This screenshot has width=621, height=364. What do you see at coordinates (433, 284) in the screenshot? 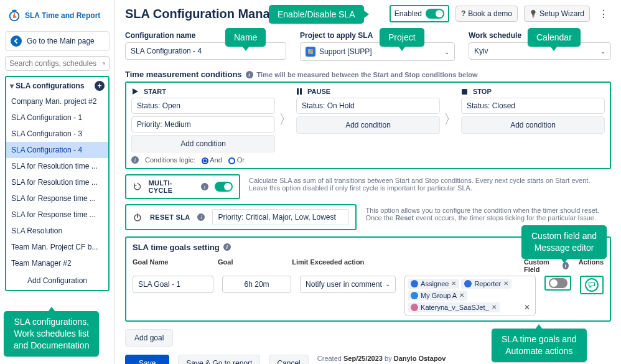
I see `user-tag: Assignee ✕` at bounding box center [433, 284].